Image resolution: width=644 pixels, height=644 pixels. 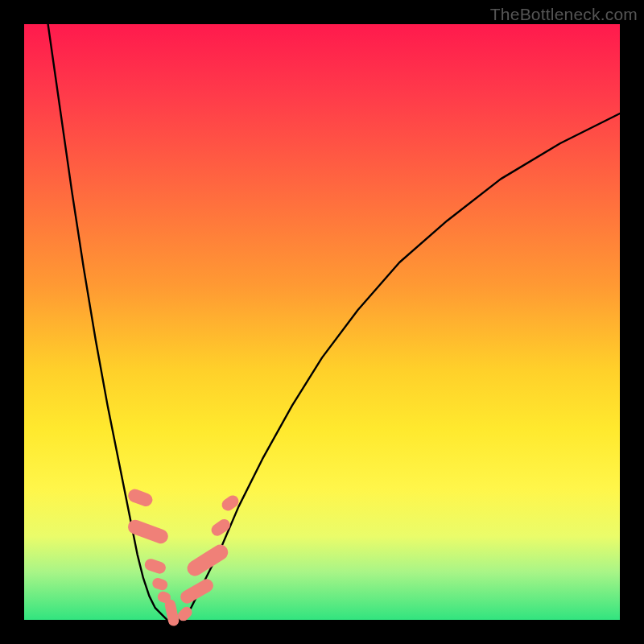 What do you see at coordinates (564, 14) in the screenshot?
I see `watermark-text: TheBottleneck.com` at bounding box center [564, 14].